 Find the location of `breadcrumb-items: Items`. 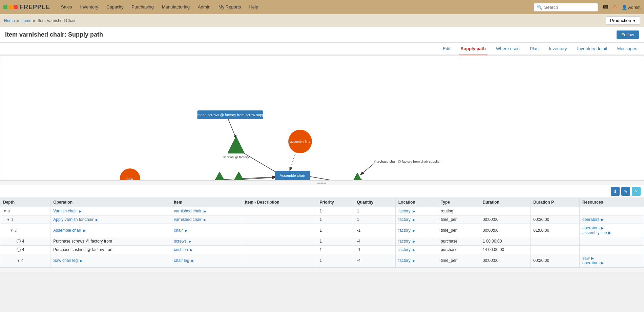

breadcrumb-items: Items is located at coordinates (26, 21).